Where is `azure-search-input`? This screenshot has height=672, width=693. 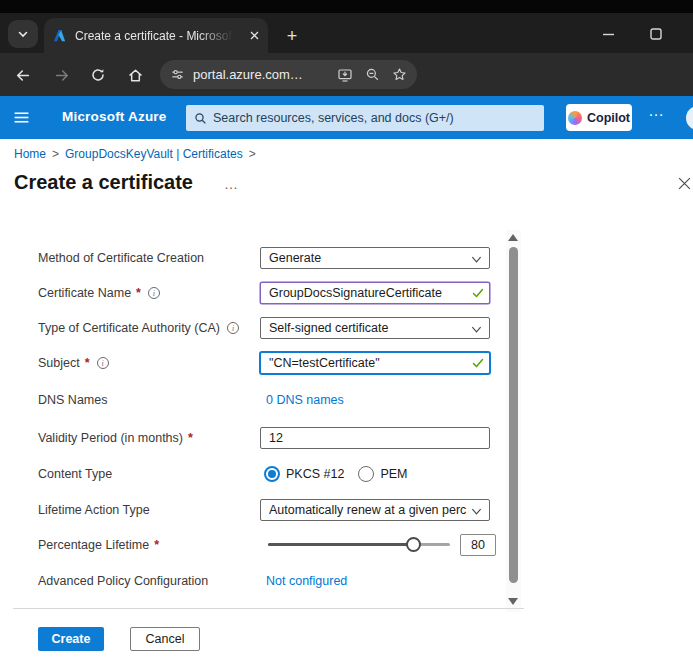
azure-search-input is located at coordinates (374, 118).